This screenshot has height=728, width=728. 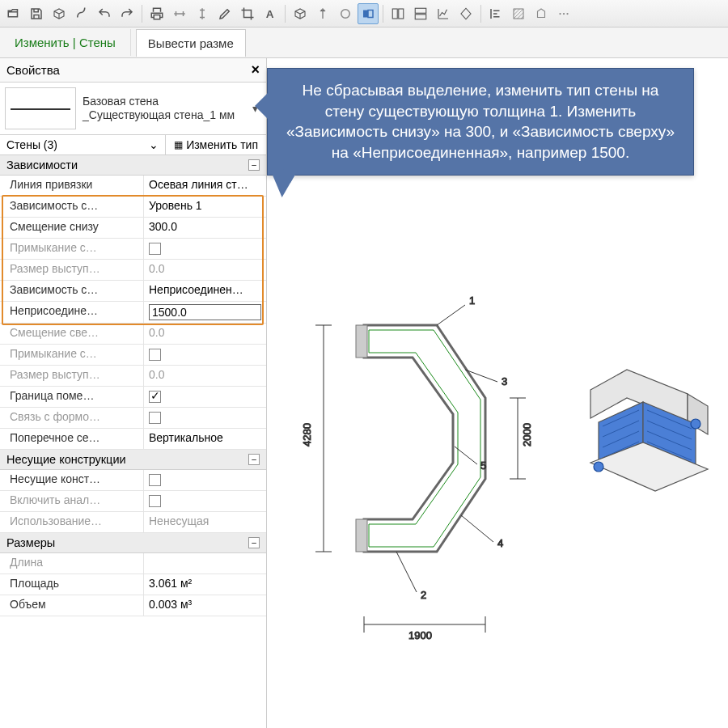 I want to click on panel-header: Свойства ×, so click(x=133, y=70).